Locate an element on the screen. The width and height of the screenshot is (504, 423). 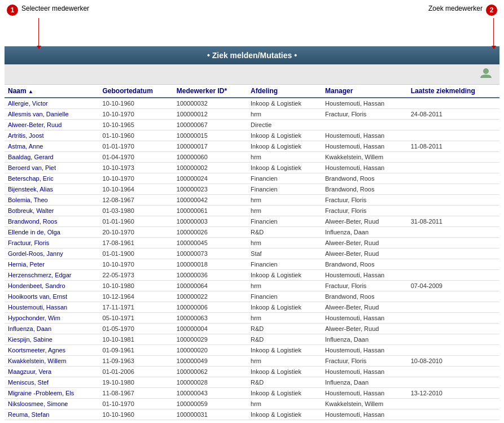
cell-naam: Niksloosmee, Simone is located at coordinates (52, 404).